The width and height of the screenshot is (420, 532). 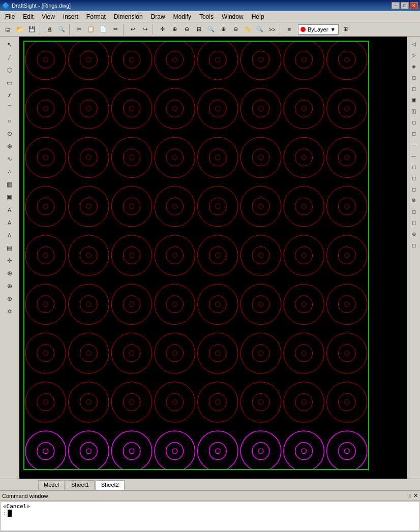 What do you see at coordinates (318, 29) in the screenshot?
I see `layer-dropdown: ByLayer ▼` at bounding box center [318, 29].